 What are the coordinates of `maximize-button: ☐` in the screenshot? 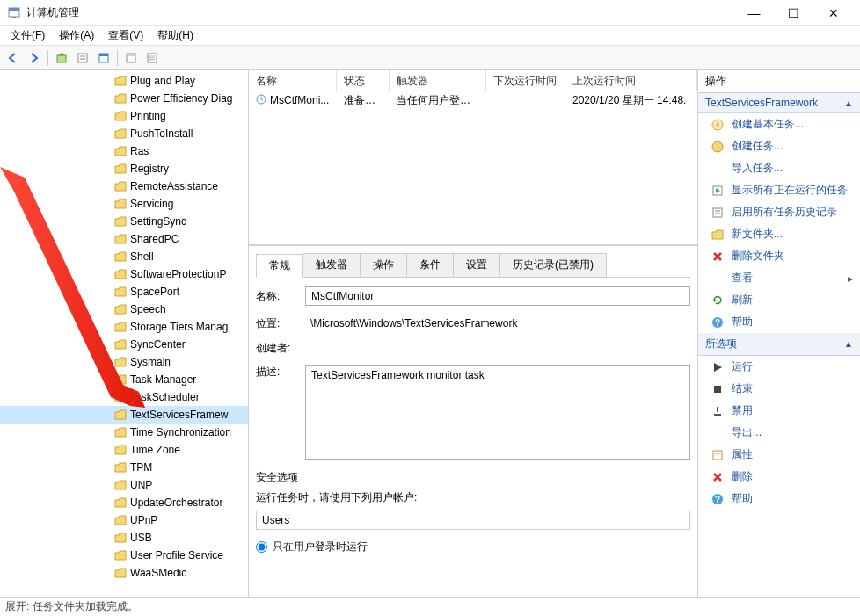 It's located at (793, 13).